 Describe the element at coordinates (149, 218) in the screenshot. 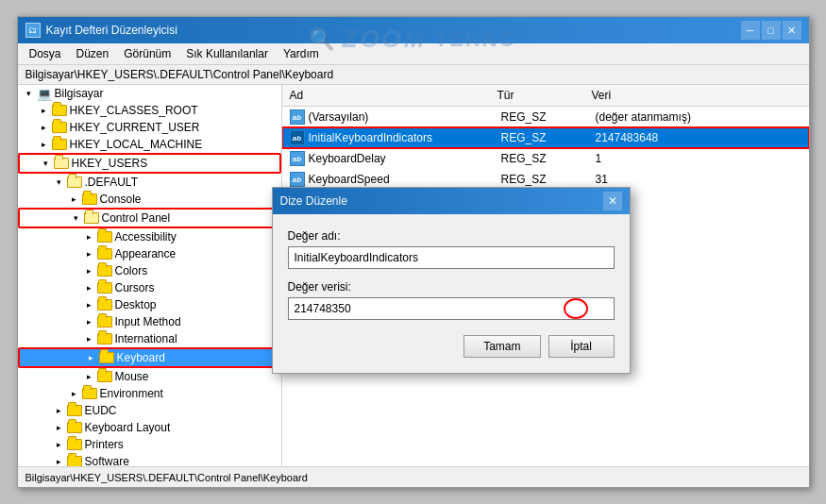

I see `tree-item-controlpanel: ▾Control Panel` at that location.